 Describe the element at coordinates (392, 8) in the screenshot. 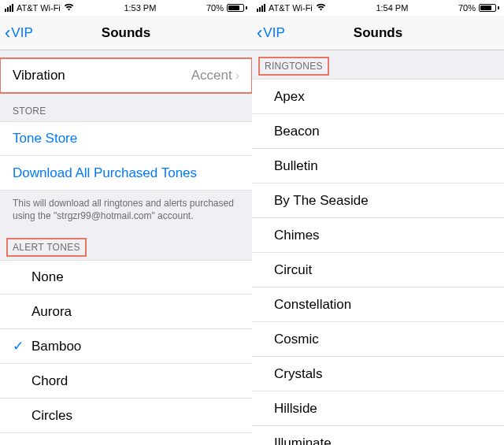

I see `time-label: 1:54 PM` at that location.